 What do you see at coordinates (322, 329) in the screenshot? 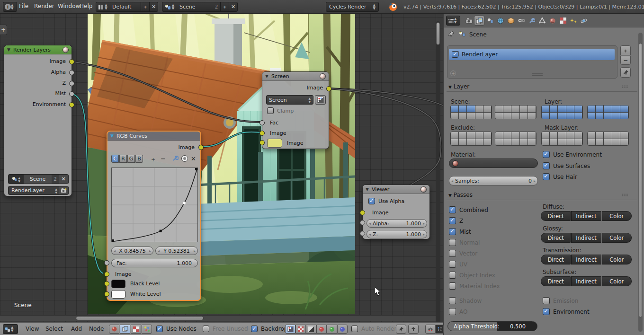
I see `backdrop-red-icon` at bounding box center [322, 329].